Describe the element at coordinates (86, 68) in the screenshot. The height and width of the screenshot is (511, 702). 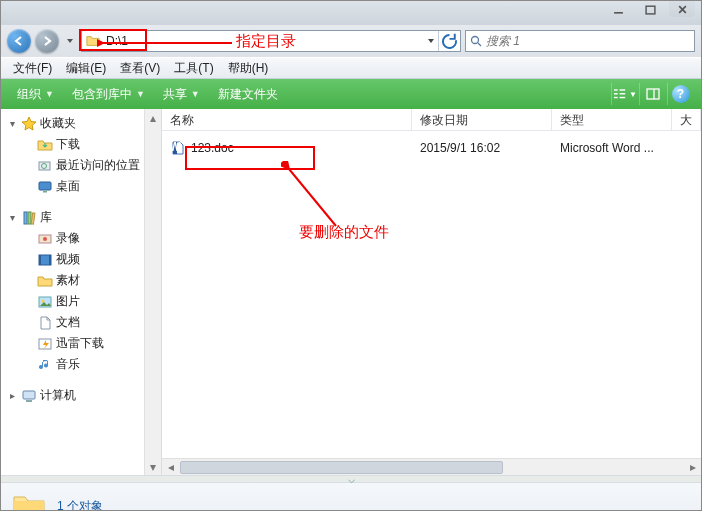
I see `menu-edit: 编辑(E)` at that location.